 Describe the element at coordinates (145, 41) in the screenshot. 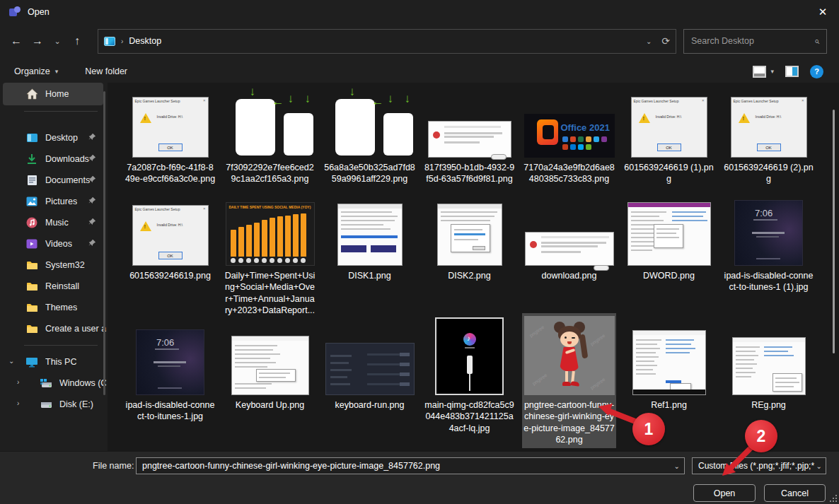

I see `breadcrumb: Desktop` at that location.